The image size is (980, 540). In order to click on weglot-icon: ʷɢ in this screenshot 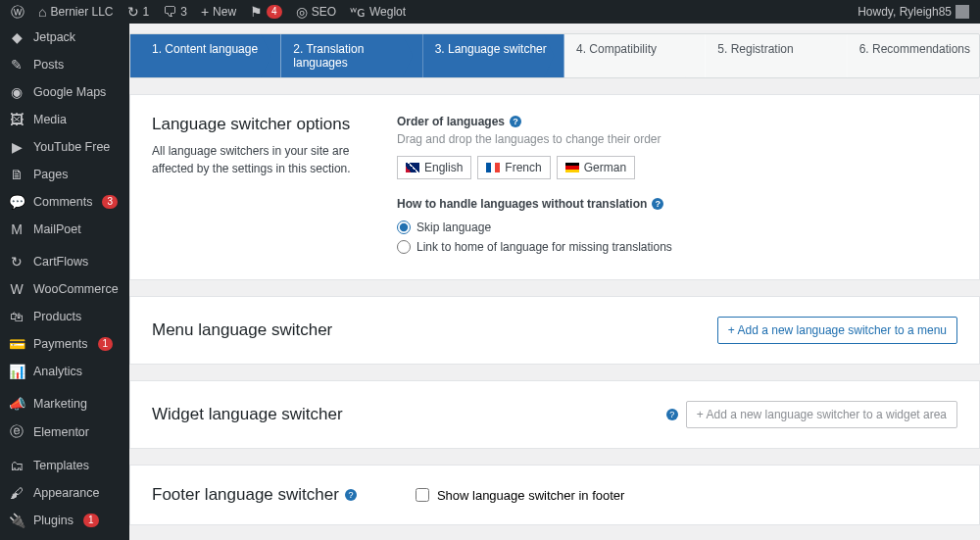, I will do `click(358, 12)`.